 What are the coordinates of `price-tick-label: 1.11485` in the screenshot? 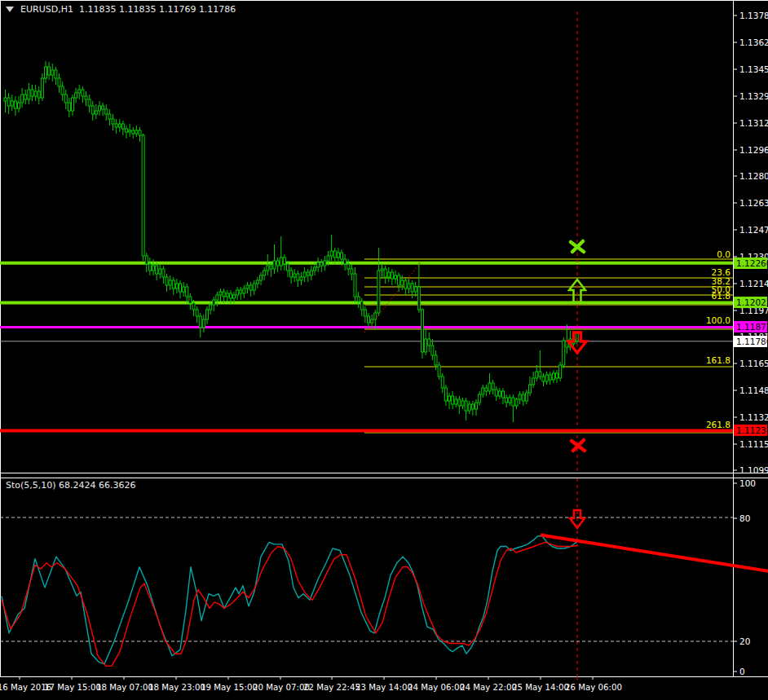 It's located at (753, 390).